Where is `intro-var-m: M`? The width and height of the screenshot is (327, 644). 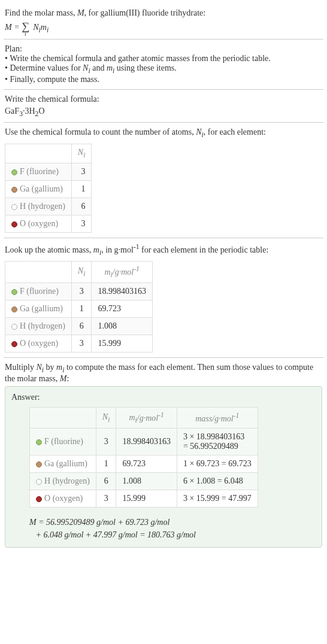
intro-var-m: M is located at coordinates (81, 13).